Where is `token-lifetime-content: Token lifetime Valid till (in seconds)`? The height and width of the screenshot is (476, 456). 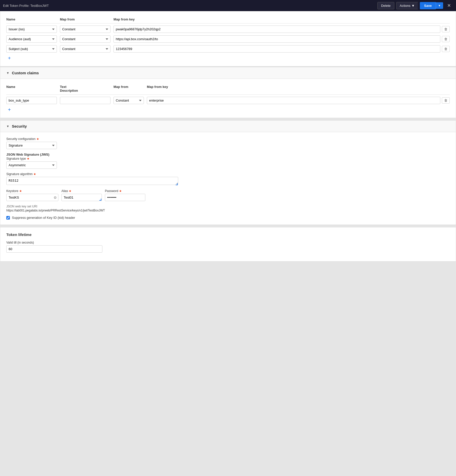
token-lifetime-content: Token lifetime Valid till (in seconds) is located at coordinates (228, 244).